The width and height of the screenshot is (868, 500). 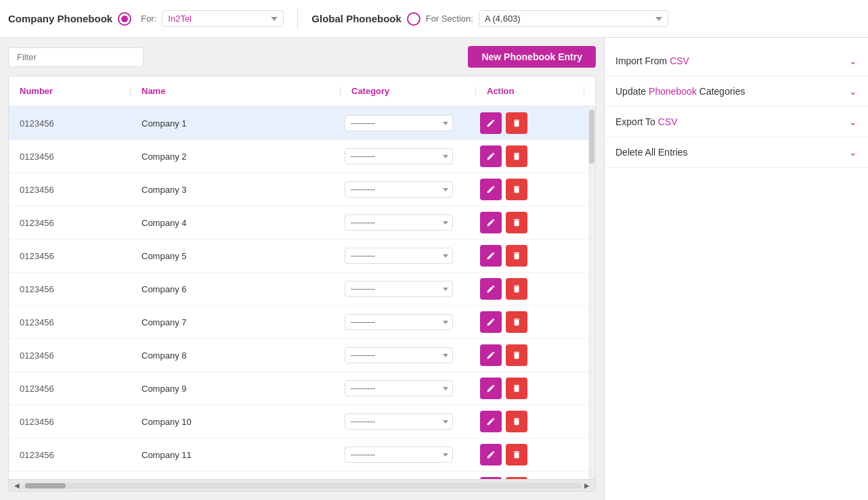 What do you see at coordinates (302, 92) in the screenshot?
I see `table-header: Number Name Category Action` at bounding box center [302, 92].